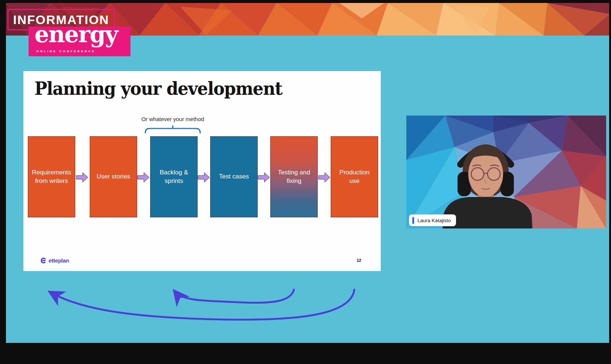 The image size is (611, 364). Describe the element at coordinates (610, 171) in the screenshot. I see `letterbox-right` at that location.